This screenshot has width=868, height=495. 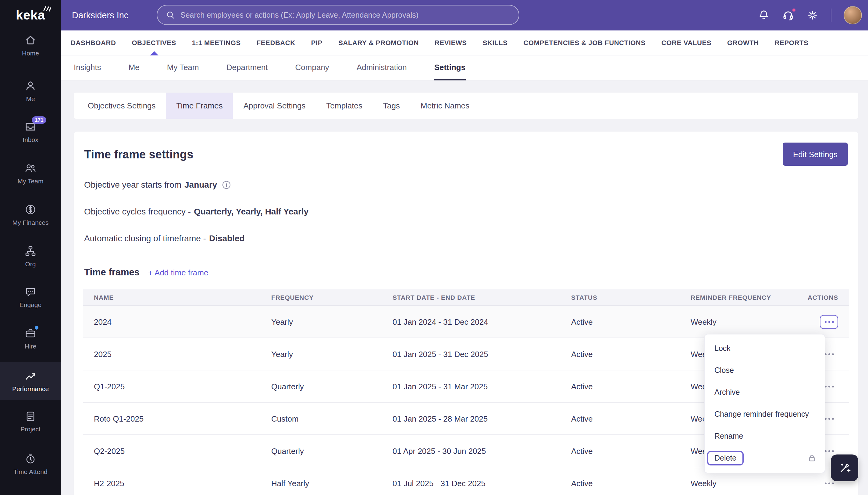 What do you see at coordinates (686, 43) in the screenshot?
I see `tab-core-values: CORE VALUES` at bounding box center [686, 43].